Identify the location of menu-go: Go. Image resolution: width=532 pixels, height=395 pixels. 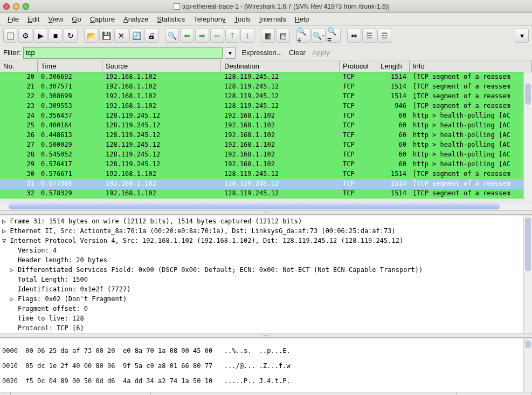
(77, 19).